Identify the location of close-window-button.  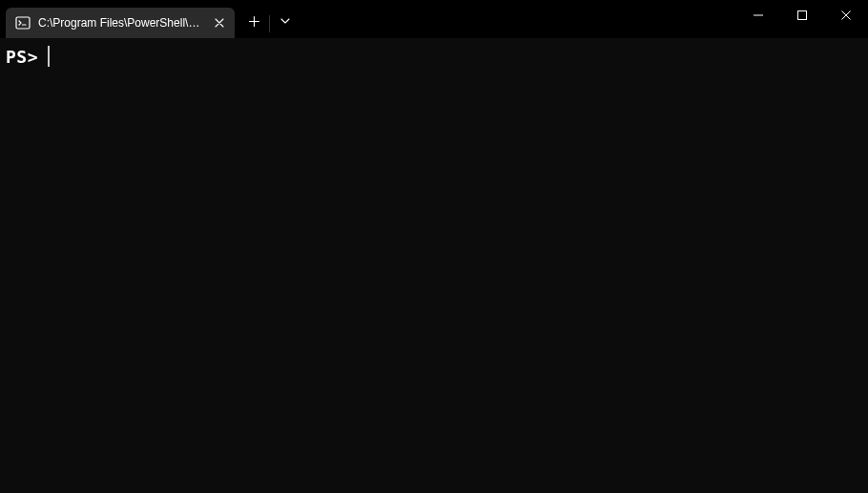
(846, 15).